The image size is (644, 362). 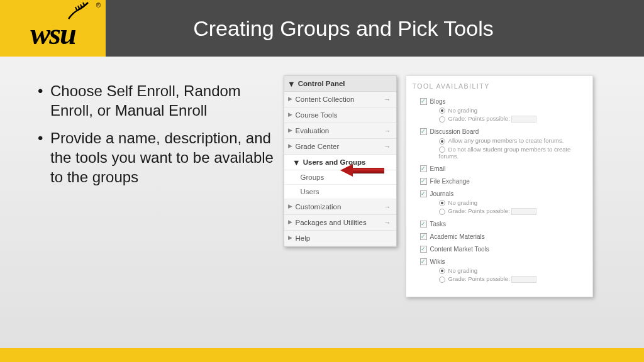 What do you see at coordinates (375, 29) in the screenshot?
I see `slide-title: Creating Groups and Pick Tools` at bounding box center [375, 29].